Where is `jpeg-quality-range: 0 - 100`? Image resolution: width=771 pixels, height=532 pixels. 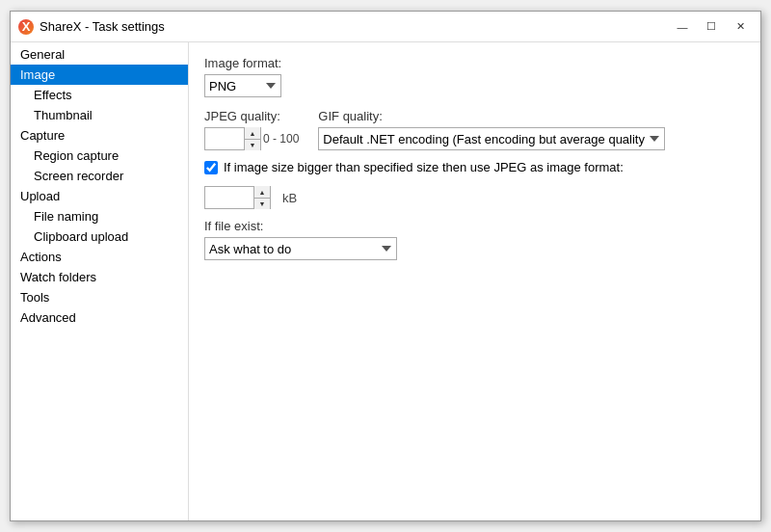
jpeg-quality-range: 0 - 100 is located at coordinates (281, 139).